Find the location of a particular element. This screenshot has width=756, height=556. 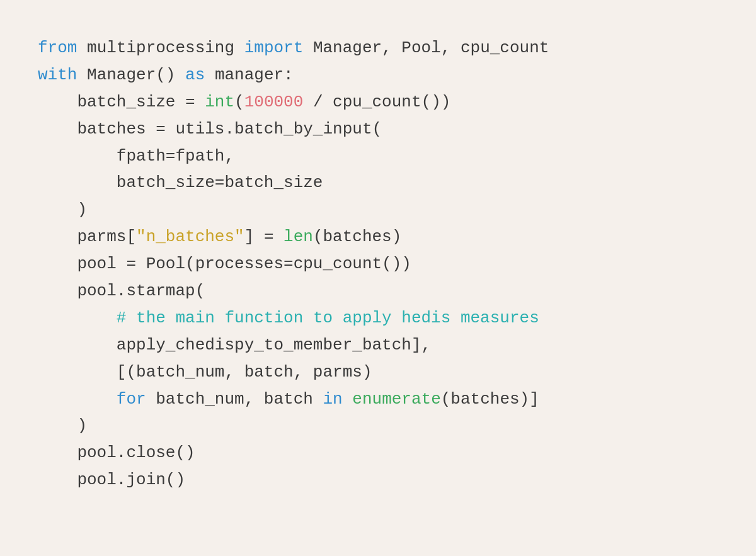

code-line: for batch_num, batch in enumerate(batche… is located at coordinates (378, 399).